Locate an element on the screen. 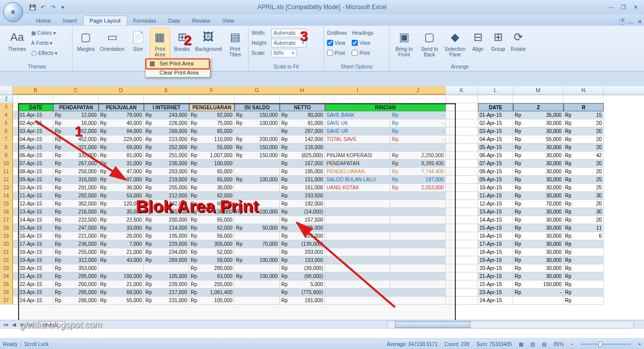 The image size is (644, 349). cell: Rp251,000 is located at coordinates (167, 156).